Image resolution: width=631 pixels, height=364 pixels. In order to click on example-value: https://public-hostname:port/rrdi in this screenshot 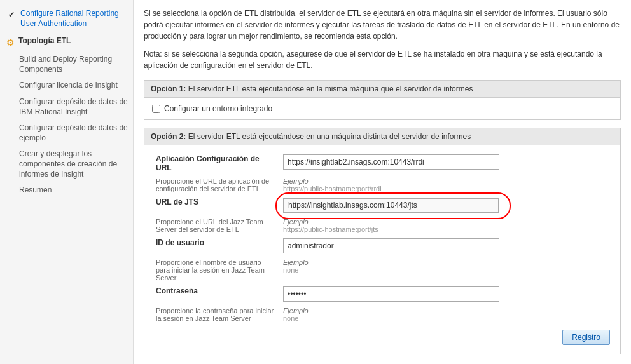, I will do `click(446, 189)`.